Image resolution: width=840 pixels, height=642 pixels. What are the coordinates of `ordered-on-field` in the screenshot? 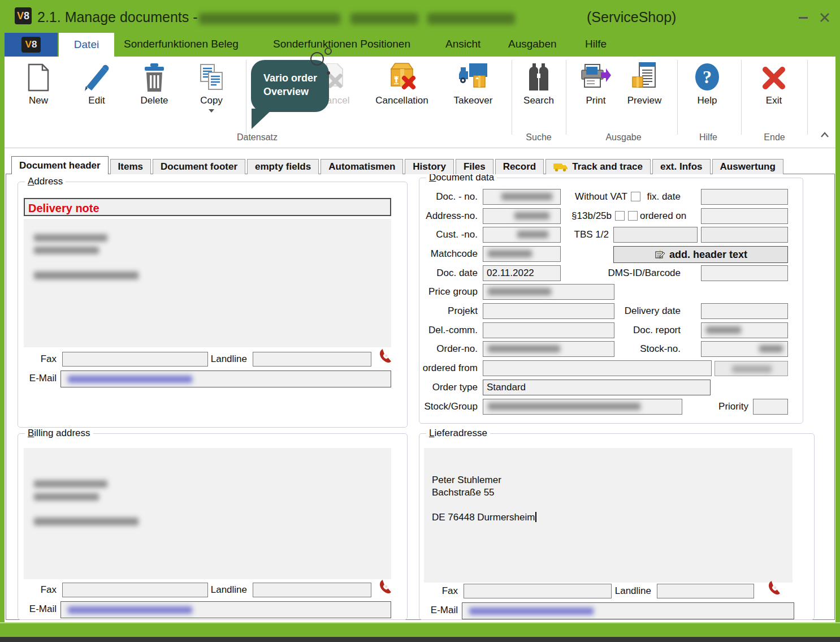 It's located at (744, 216).